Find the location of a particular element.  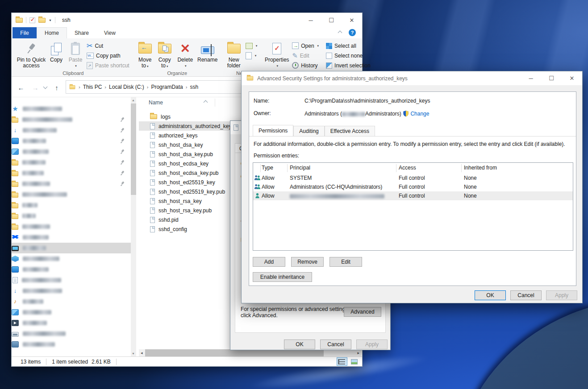

open-button: Open▾ is located at coordinates (305, 46).